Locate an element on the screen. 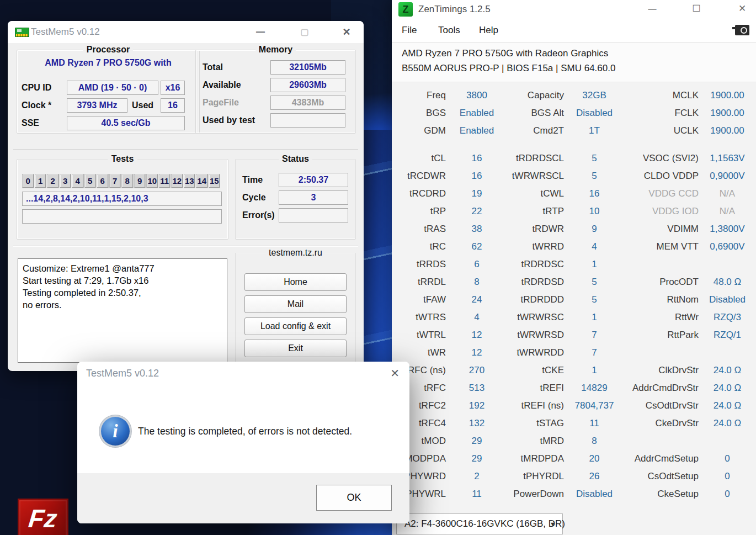  timing-label: tCL is located at coordinates (419, 158).